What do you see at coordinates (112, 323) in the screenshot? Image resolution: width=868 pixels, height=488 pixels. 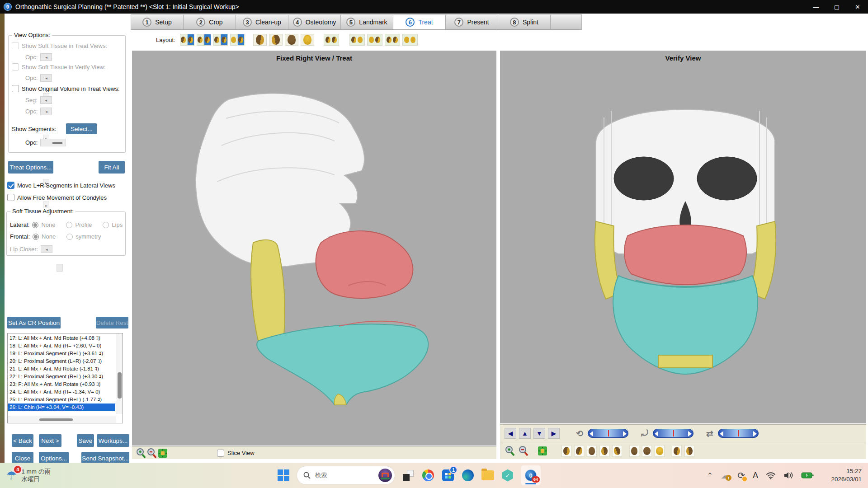 I see `delete-rest-button: Delete Rest` at bounding box center [112, 323].